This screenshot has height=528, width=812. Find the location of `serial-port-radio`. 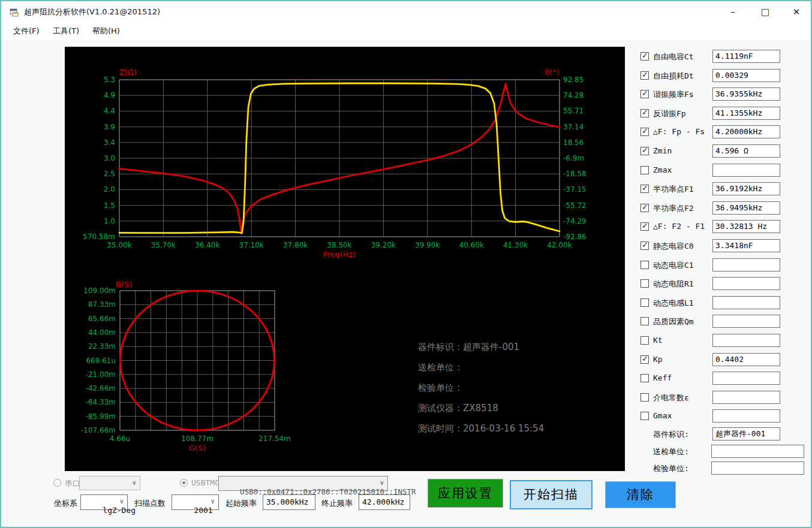

serial-port-radio is located at coordinates (58, 483).